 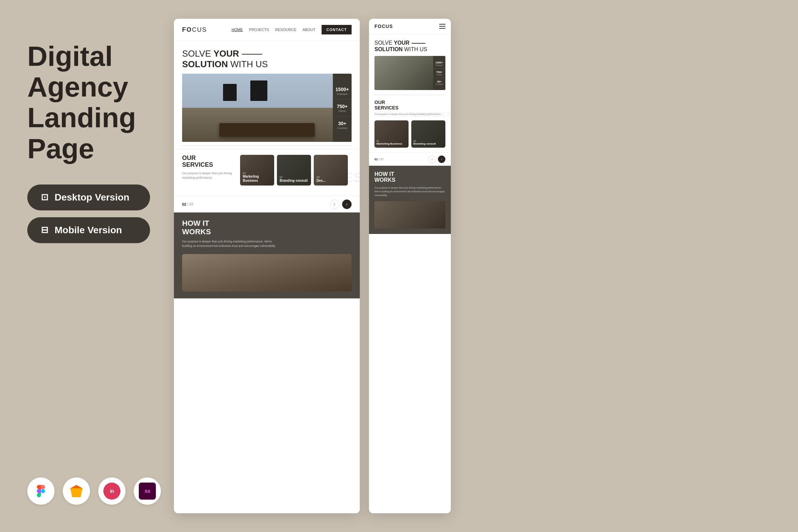 What do you see at coordinates (410, 200) in the screenshot?
I see `mobile-how-it-works: HOW ITWORKS Our purpose is deeper than j…` at bounding box center [410, 200].